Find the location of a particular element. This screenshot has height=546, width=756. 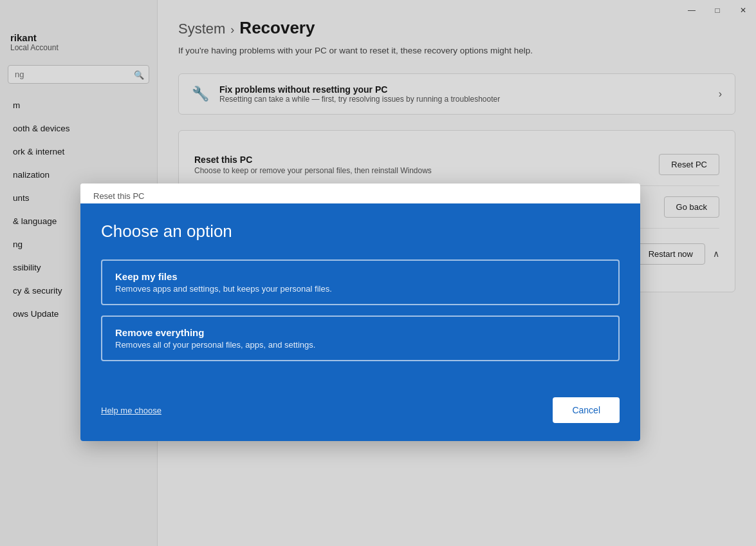

modal-top-label: Reset this PC is located at coordinates (360, 196).